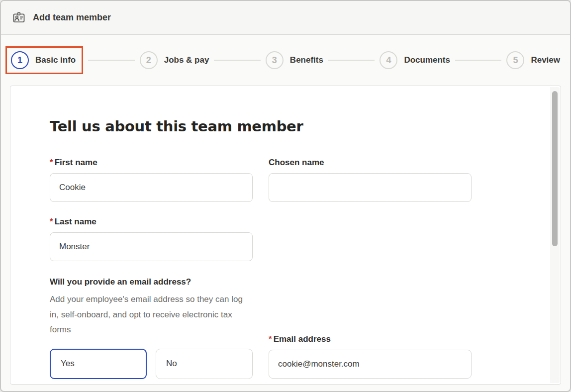 The image size is (571, 392). Describe the element at coordinates (286, 60) in the screenshot. I see `step-wizard: 1 Basic info 2 Jobs & pay 3 Benefits 4 D…` at that location.